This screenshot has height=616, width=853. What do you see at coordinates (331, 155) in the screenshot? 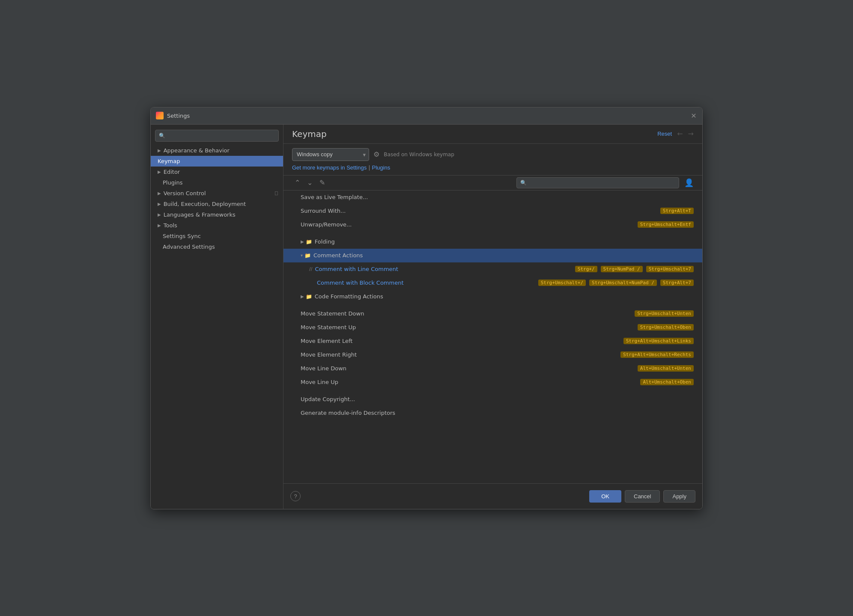
I see `keymap-select: Windows copy` at bounding box center [331, 155].